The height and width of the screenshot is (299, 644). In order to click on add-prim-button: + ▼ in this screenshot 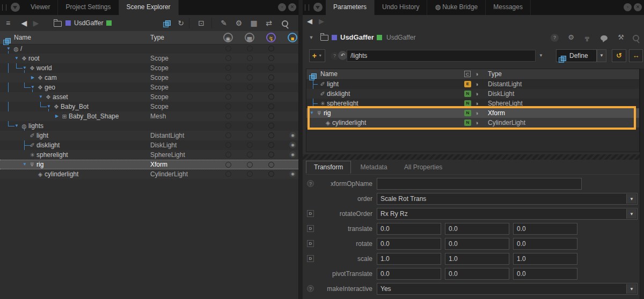, I will do `click(317, 56)`.